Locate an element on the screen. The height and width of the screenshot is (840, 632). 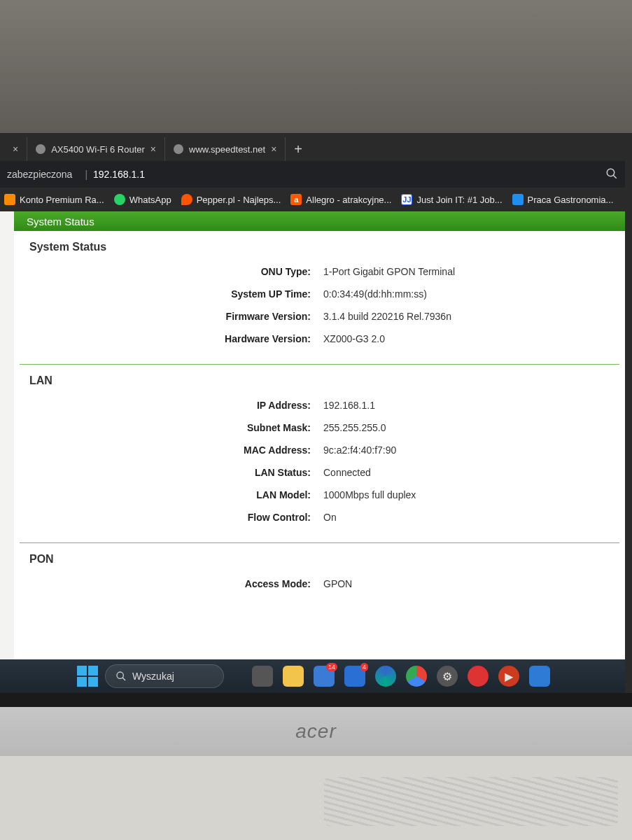
start-button is located at coordinates (87, 676).